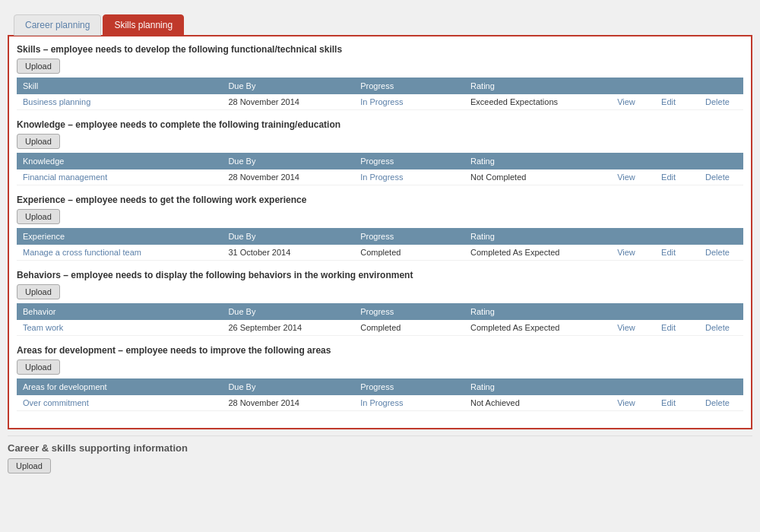 The image size is (760, 532). What do you see at coordinates (119, 387) in the screenshot?
I see `areas-col-area: Areas for development` at bounding box center [119, 387].